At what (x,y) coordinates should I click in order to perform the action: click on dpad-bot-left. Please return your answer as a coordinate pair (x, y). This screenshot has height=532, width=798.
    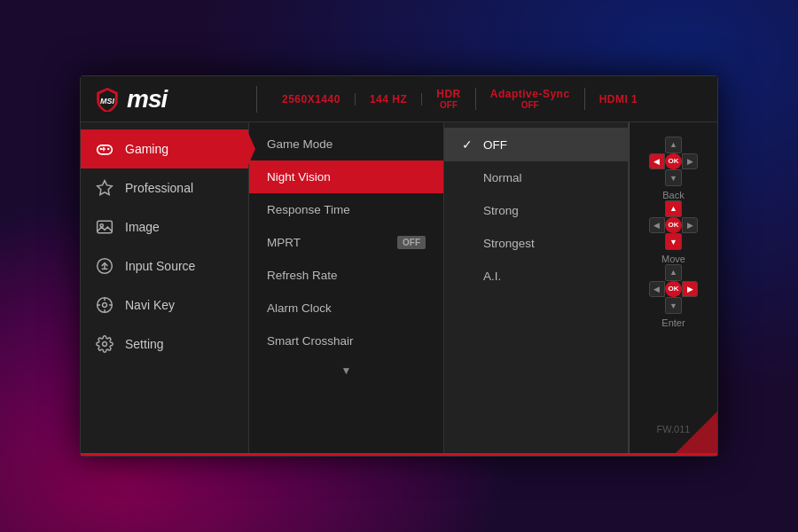
    Looking at the image, I should click on (658, 177).